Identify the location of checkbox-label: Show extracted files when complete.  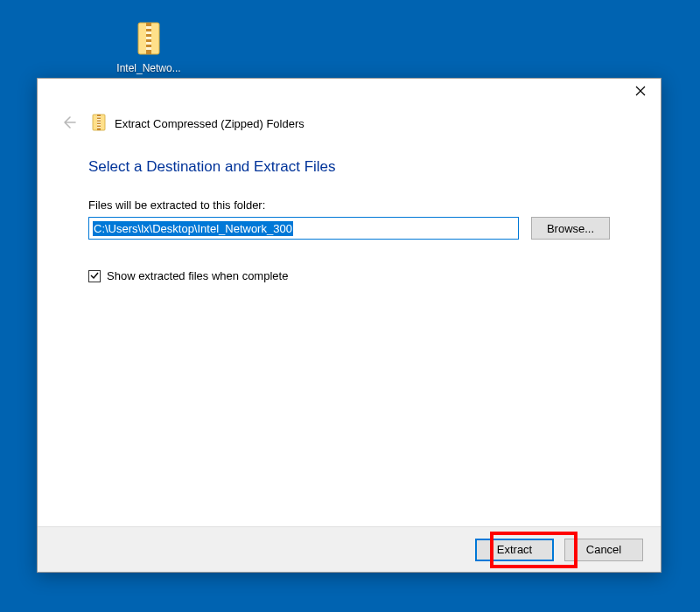
(198, 276).